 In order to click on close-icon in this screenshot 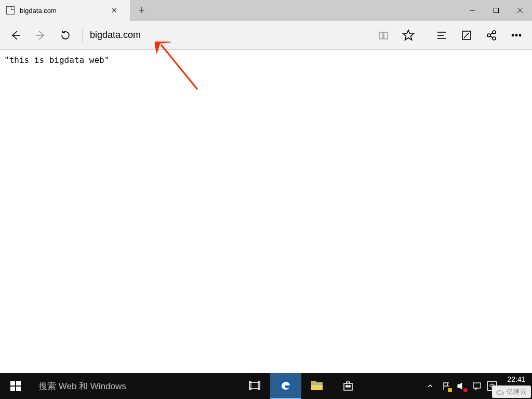, I will do `click(520, 10)`.